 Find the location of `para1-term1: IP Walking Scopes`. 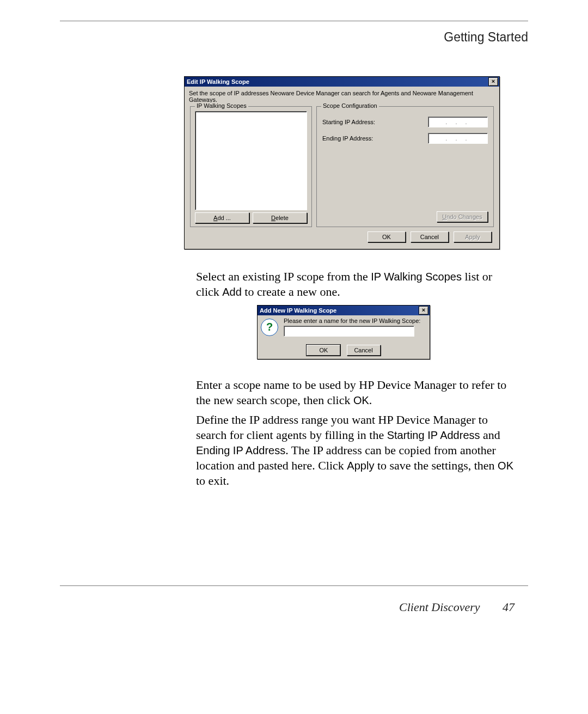

para1-term1: IP Walking Scopes is located at coordinates (416, 277).